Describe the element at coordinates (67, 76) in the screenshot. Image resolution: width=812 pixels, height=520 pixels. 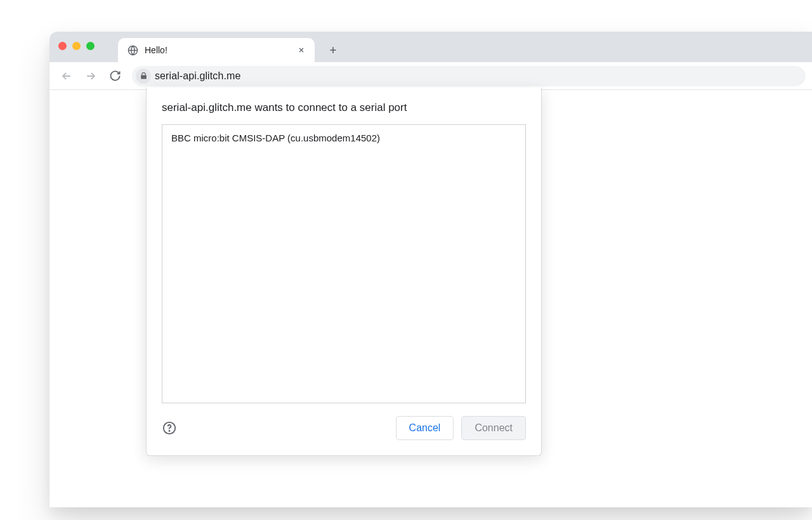
I see `back-button` at that location.